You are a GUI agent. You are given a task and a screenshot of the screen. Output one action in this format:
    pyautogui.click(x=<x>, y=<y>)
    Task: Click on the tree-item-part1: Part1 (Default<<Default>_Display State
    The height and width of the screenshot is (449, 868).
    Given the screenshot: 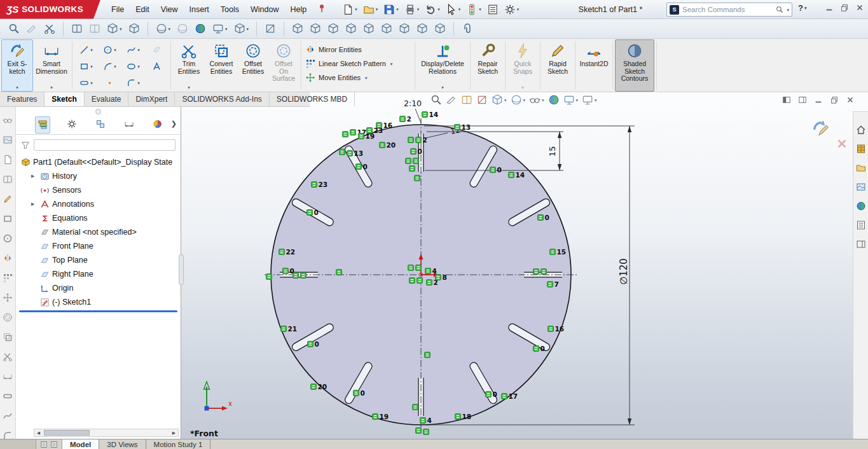 What is the action you would take?
    pyautogui.click(x=98, y=162)
    